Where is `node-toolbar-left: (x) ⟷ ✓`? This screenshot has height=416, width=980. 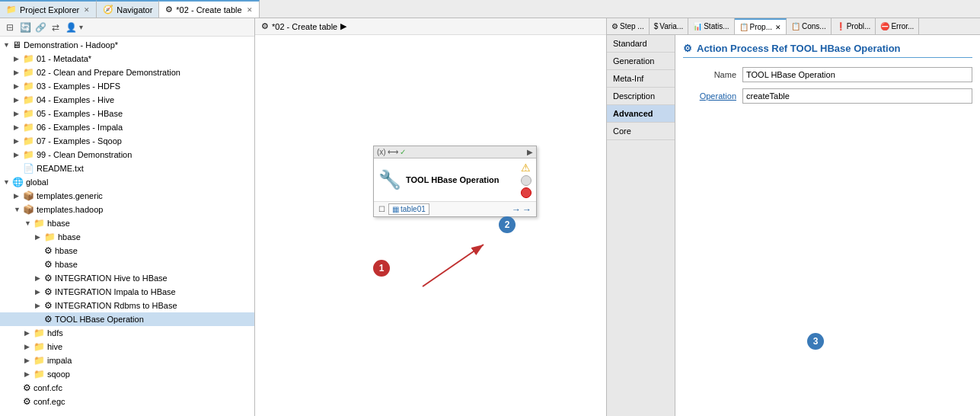 node-toolbar-left: (x) ⟷ ✓ is located at coordinates (391, 152).